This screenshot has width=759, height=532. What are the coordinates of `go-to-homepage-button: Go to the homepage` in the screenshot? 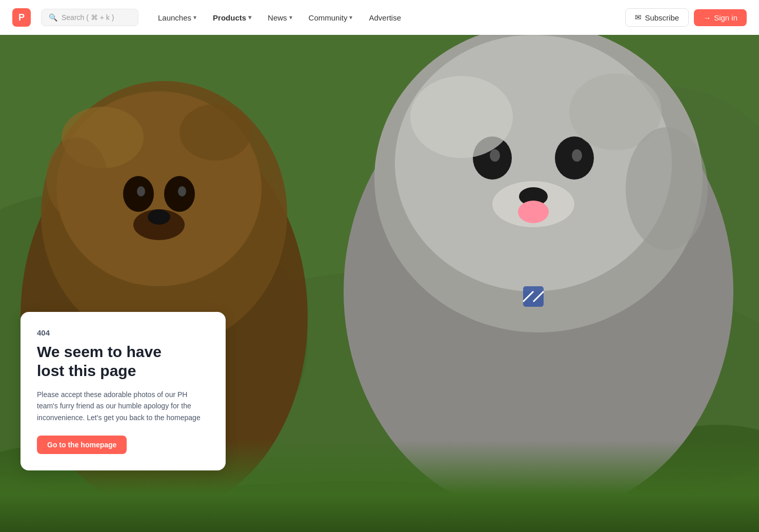 It's located at (82, 445).